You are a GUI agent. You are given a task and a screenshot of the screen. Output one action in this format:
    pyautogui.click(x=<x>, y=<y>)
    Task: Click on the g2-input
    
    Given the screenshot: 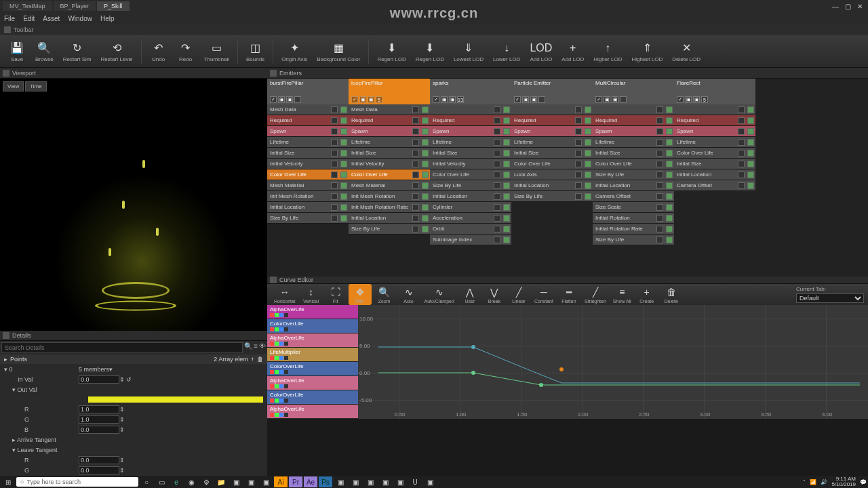 What is the action you would take?
    pyautogui.click(x=99, y=470)
    